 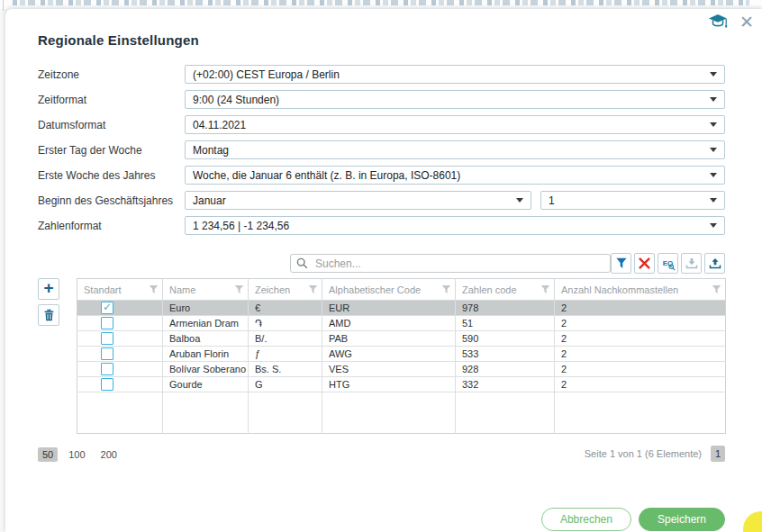 I want to click on table-cell: Balboa, so click(x=205, y=338).